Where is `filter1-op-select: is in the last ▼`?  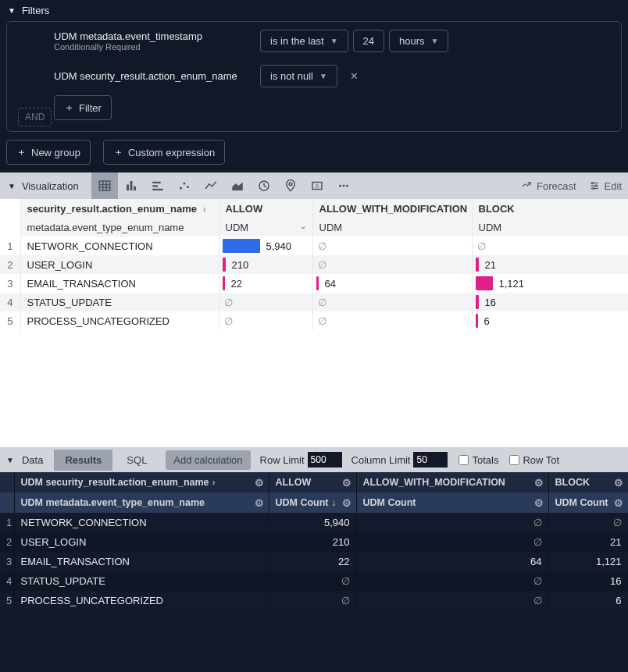 filter1-op-select: is in the last ▼ is located at coordinates (305, 41).